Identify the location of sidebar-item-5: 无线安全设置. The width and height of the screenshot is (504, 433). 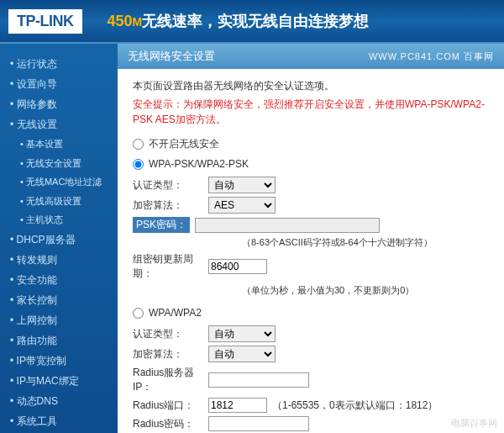
(59, 163).